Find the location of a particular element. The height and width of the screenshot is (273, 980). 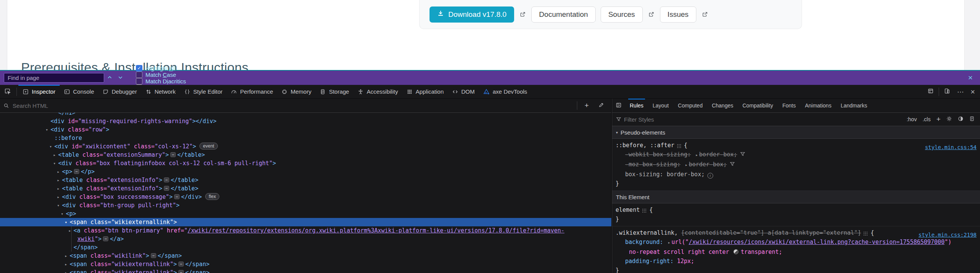

devtools-tab-dom: DOM is located at coordinates (463, 92).